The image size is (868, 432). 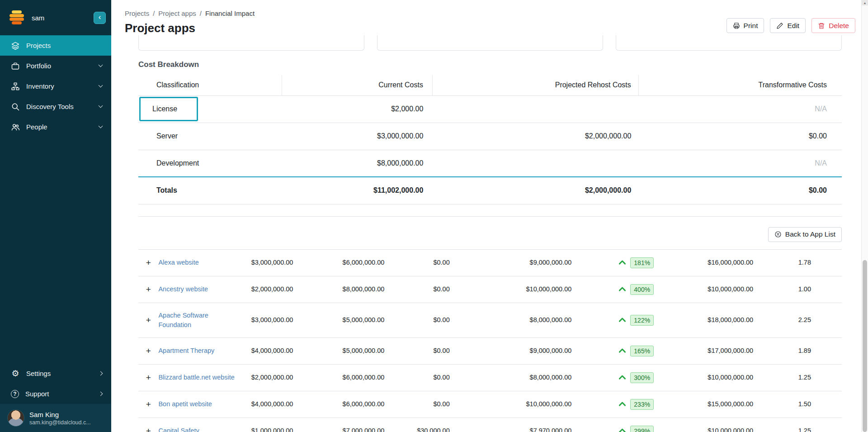 I want to click on app-link: Capital Safety, so click(x=179, y=430).